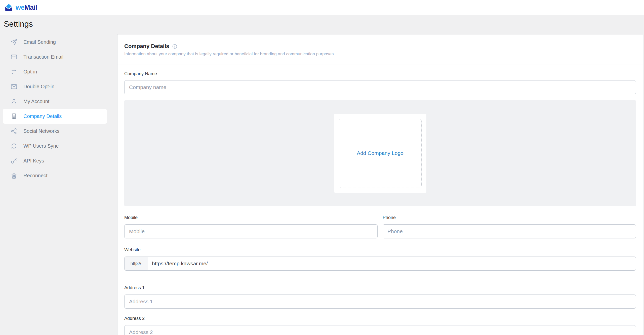 The width and height of the screenshot is (644, 335). What do you see at coordinates (41, 146) in the screenshot?
I see `sidebar-item-label: WP Users Sync` at bounding box center [41, 146].